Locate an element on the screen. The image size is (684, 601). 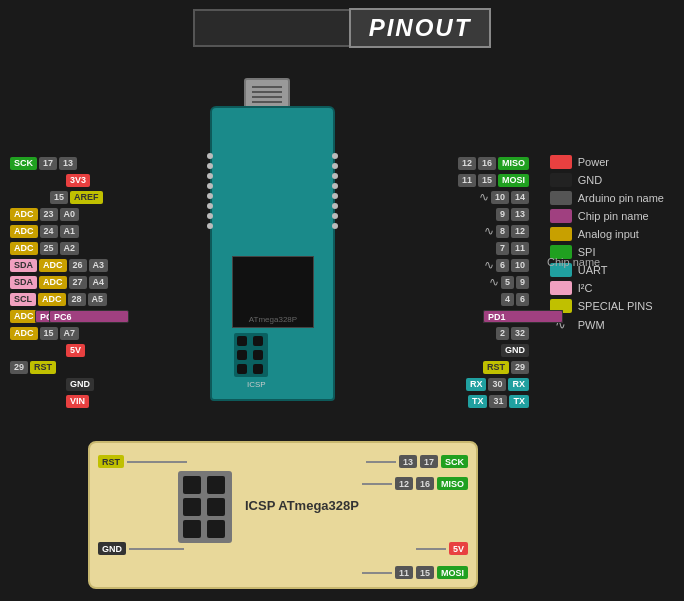
badge-tx2: TX is located at coordinates (519, 402).